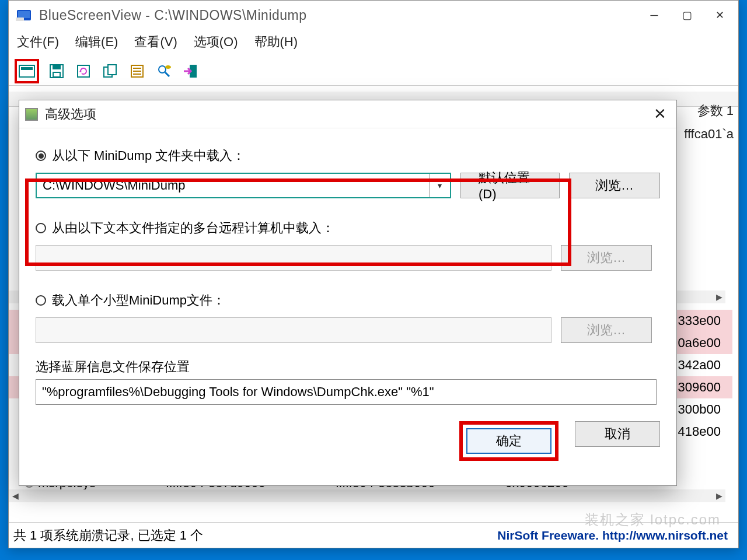  What do you see at coordinates (57, 71) in the screenshot?
I see `save-icon` at bounding box center [57, 71].